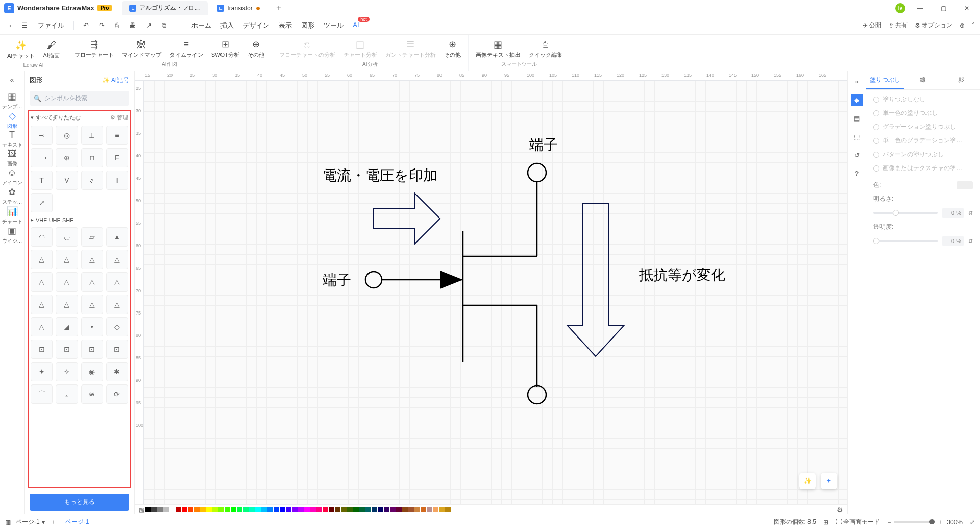 This screenshot has height=530, width=980. Describe the element at coordinates (149, 26) in the screenshot. I see `export-button: ↗` at that location.